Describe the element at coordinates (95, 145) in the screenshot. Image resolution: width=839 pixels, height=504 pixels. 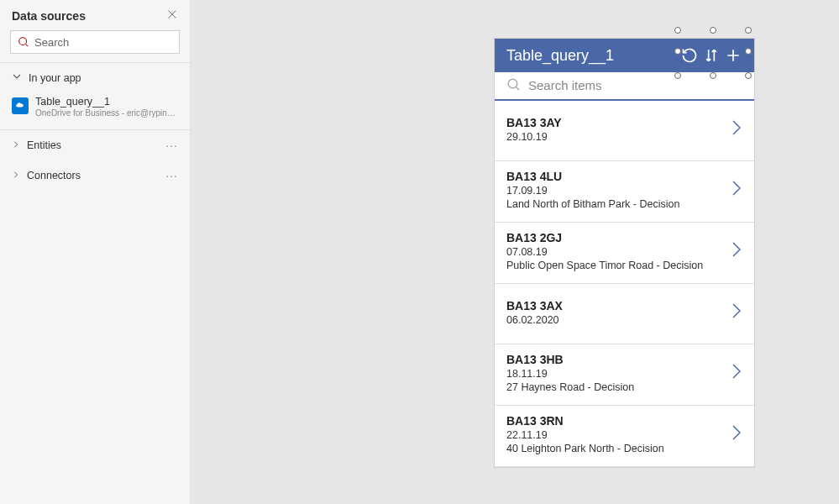
I see `category-entities: Entities ···` at that location.